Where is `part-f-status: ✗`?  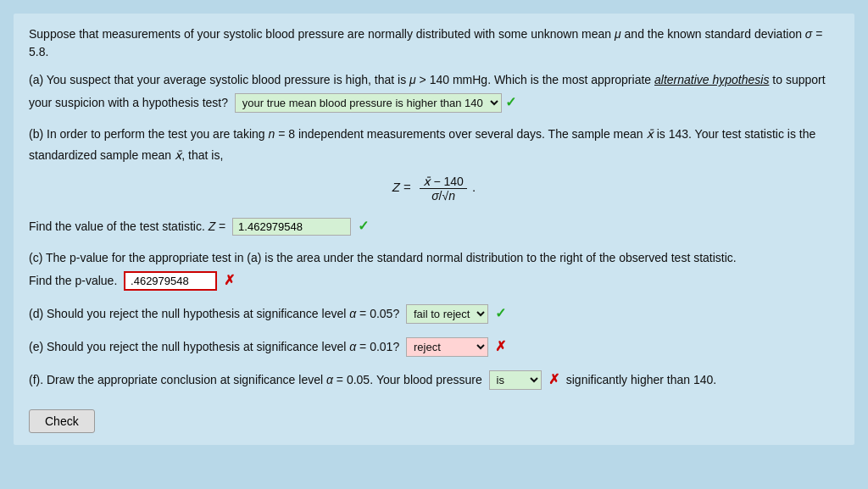
part-f-status: ✗ is located at coordinates (553, 380).